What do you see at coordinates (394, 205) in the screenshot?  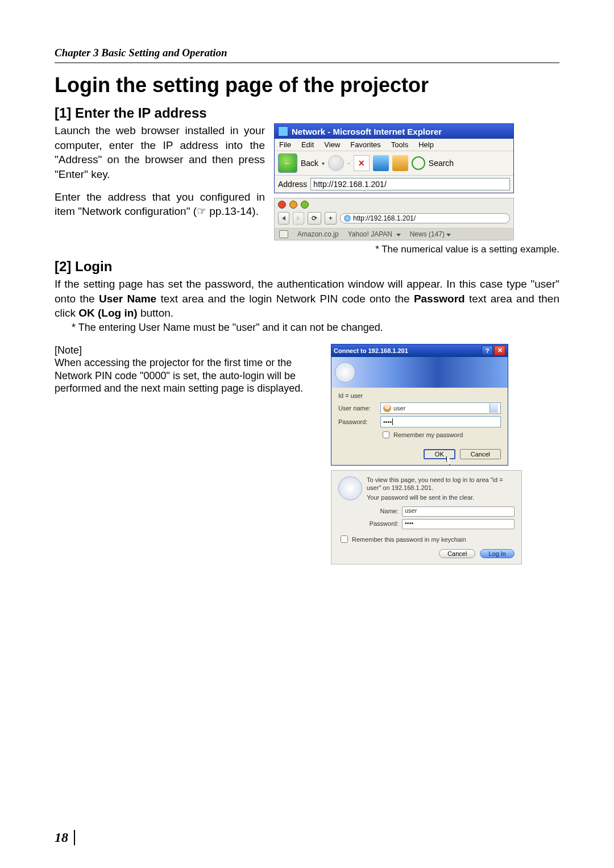 I see `safari-traffic-lights` at bounding box center [394, 205].